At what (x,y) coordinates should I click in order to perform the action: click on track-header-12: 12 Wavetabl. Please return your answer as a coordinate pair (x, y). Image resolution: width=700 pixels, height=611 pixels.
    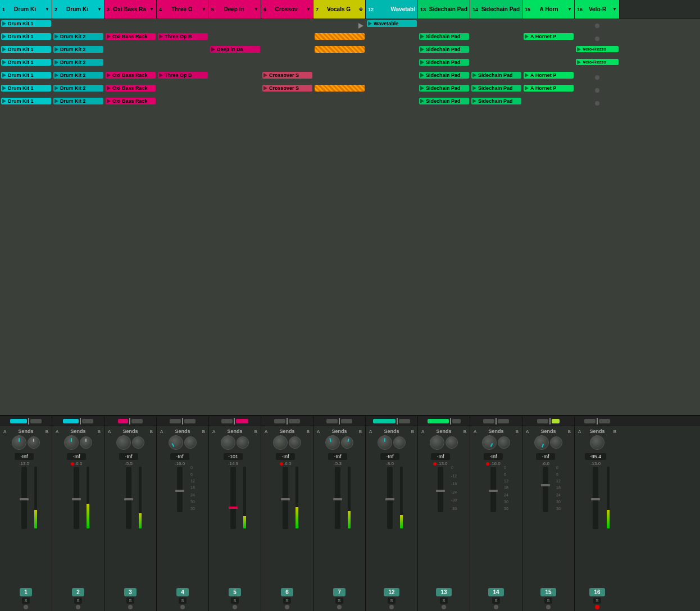
    Looking at the image, I should click on (392, 9).